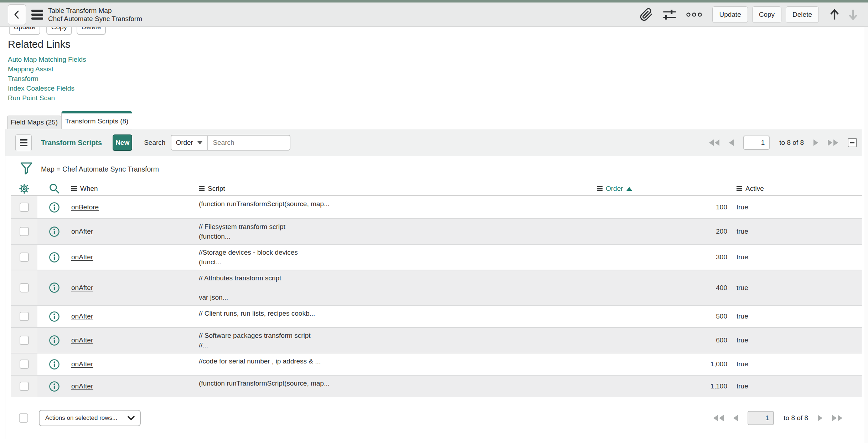 The height and width of the screenshot is (443, 868). I want to click on column-label: Active, so click(755, 189).